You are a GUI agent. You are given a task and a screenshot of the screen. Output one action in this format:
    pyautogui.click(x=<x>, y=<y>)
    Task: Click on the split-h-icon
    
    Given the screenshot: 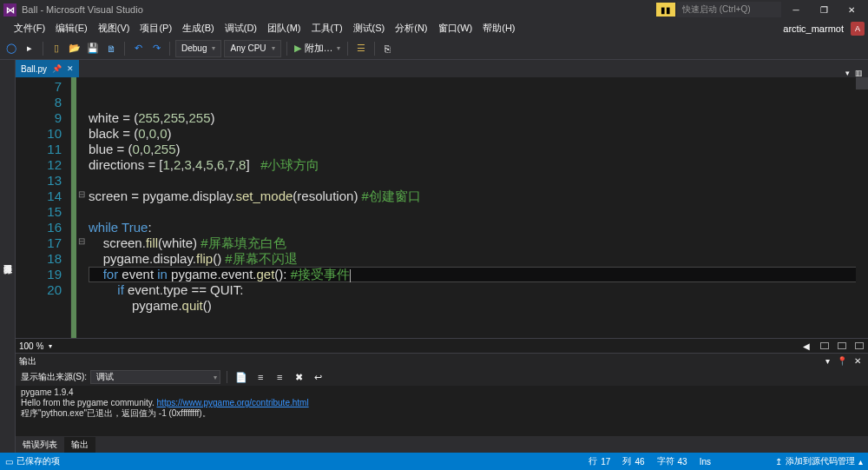 What is the action you would take?
    pyautogui.click(x=824, y=346)
    